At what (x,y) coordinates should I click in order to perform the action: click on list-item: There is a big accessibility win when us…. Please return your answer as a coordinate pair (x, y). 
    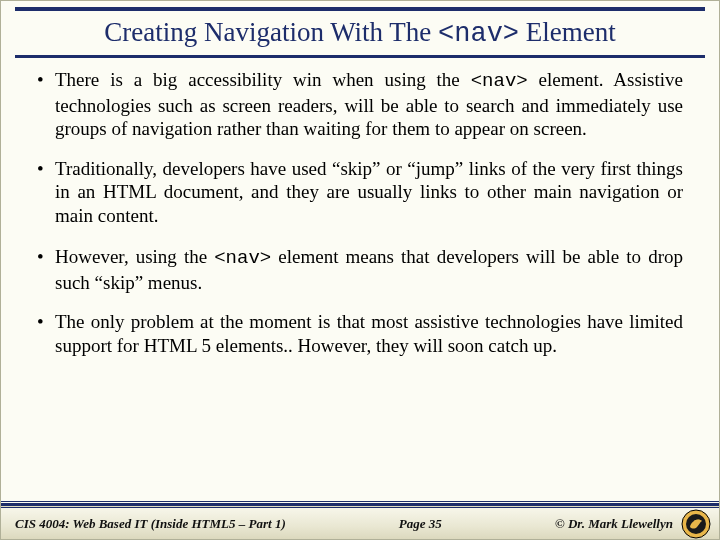
    Looking at the image, I should click on (360, 104).